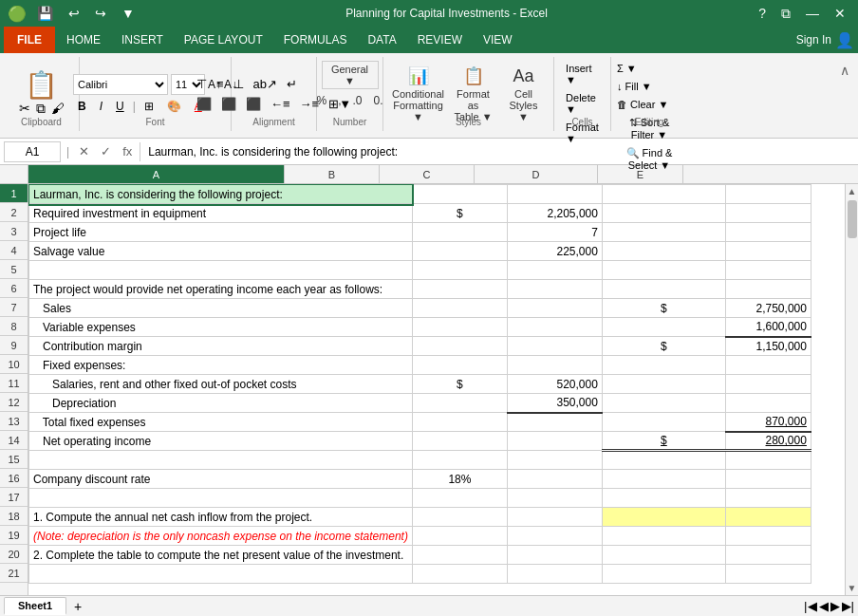 This screenshot has width=858, height=616. What do you see at coordinates (649, 159) in the screenshot?
I see `find-select-button: 🔍 Find & Select ▼` at bounding box center [649, 159].